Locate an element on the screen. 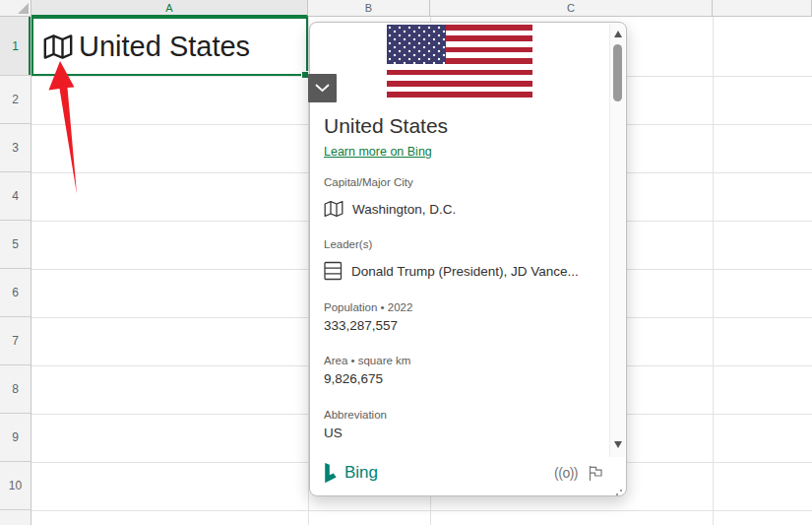 The image size is (812, 525). row-header-9: 9 is located at coordinates (16, 437).